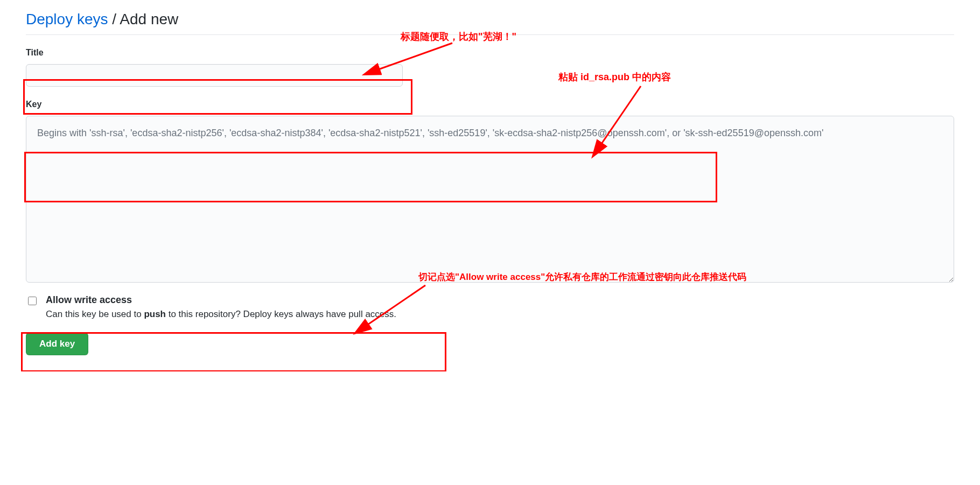 The height and width of the screenshot is (485, 980). Describe the element at coordinates (490, 23) in the screenshot. I see `page-title: Deploy keys / Add new` at that location.